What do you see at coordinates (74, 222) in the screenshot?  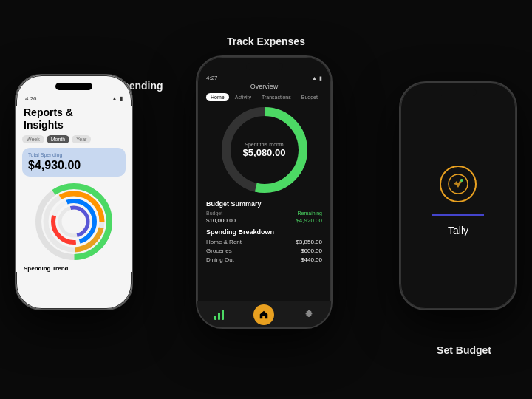 I see `donut-svg` at bounding box center [74, 222].